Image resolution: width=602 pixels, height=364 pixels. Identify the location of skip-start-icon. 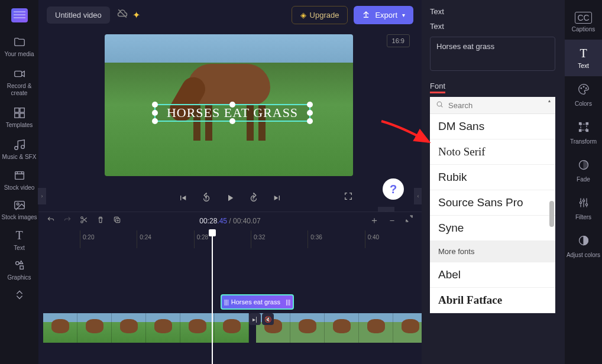
(183, 198).